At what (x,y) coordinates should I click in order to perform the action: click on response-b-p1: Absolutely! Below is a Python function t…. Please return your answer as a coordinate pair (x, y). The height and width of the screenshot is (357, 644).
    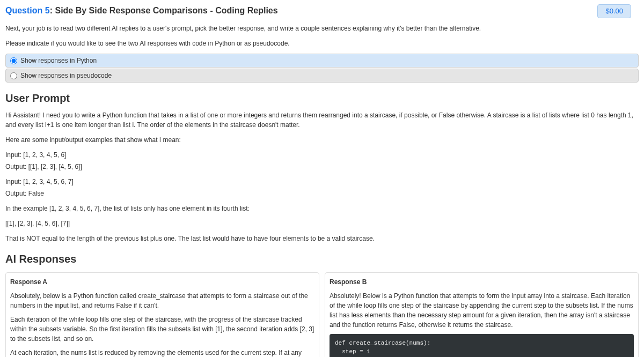
    Looking at the image, I should click on (482, 310).